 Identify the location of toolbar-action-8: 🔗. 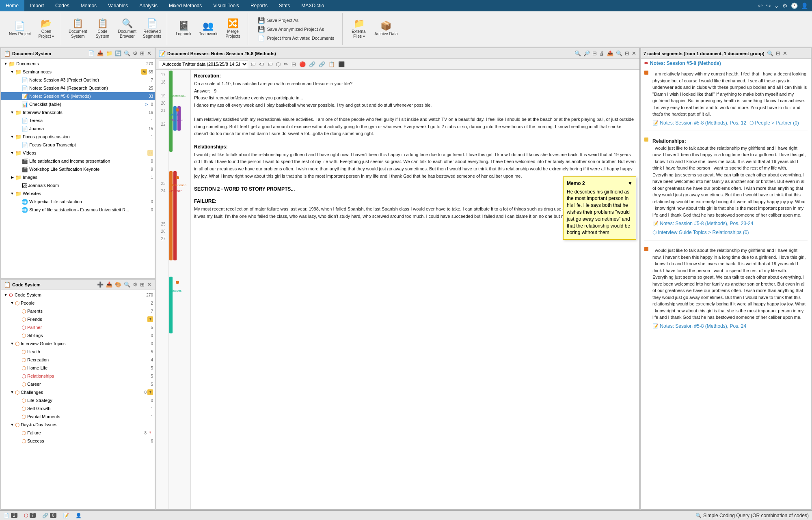
(312, 64).